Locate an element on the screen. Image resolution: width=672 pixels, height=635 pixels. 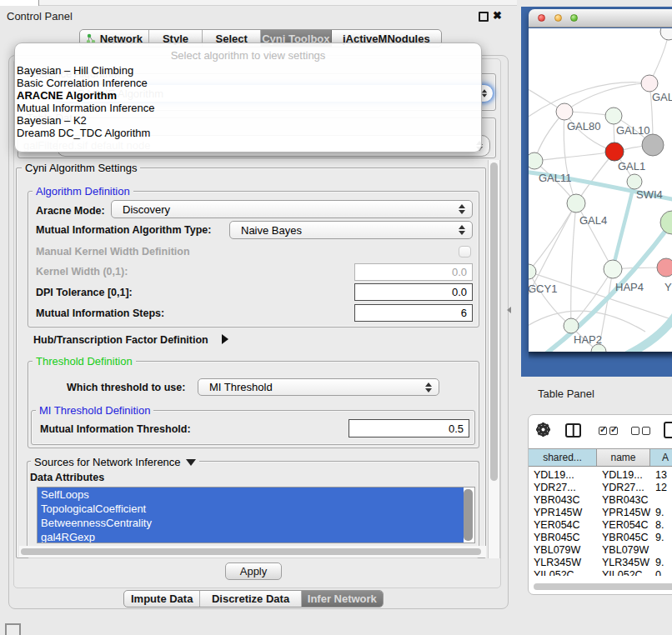
table-row: YIL052CYIL052C0. is located at coordinates (600, 572).